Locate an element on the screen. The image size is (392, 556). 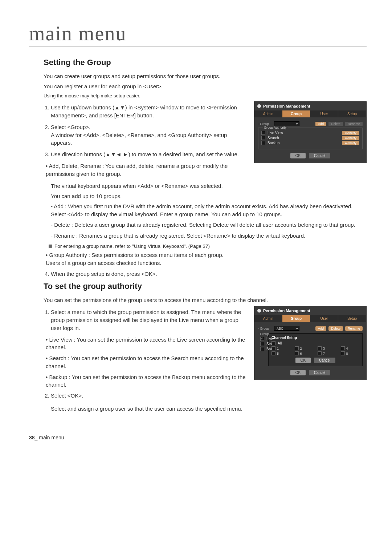
intro-line-1: You can create user groups and setup per… is located at coordinates (205, 76).